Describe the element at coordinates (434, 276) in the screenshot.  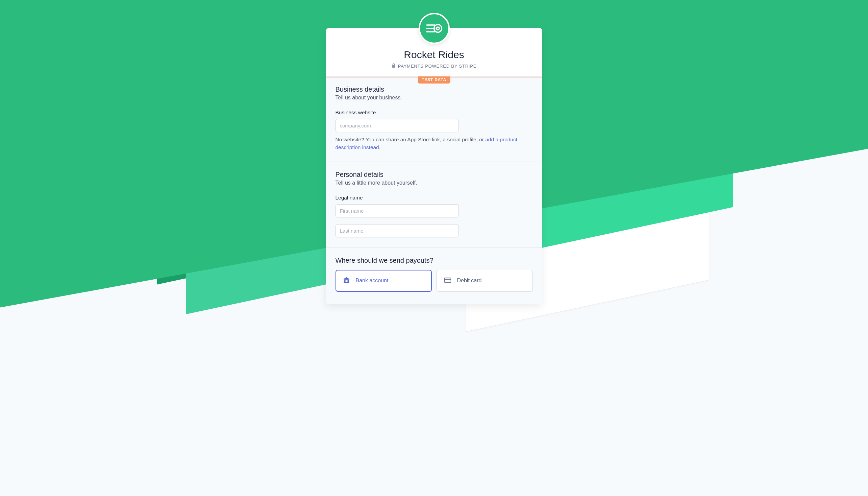
I see `section-payouts: Where should we send payouts? Bank a` at that location.